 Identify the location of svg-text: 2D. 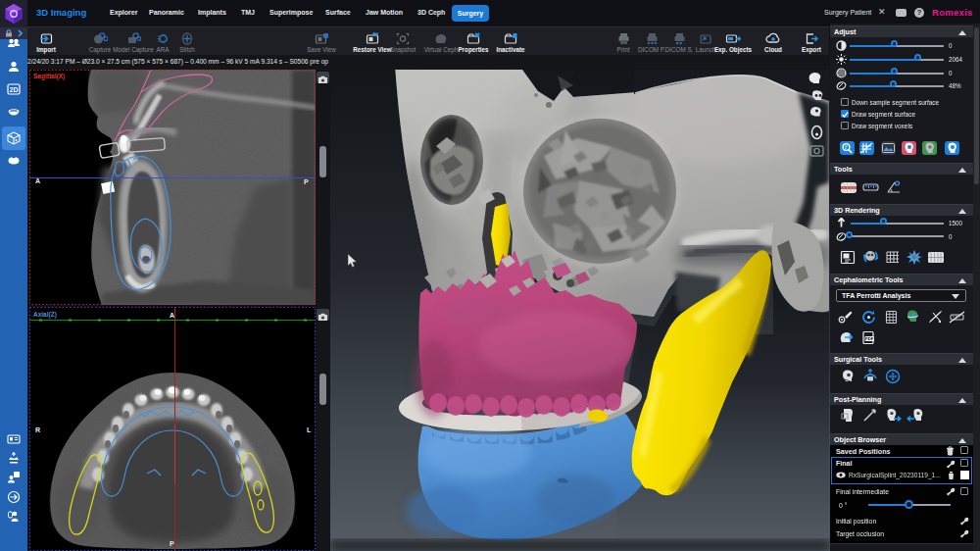
(14, 90).